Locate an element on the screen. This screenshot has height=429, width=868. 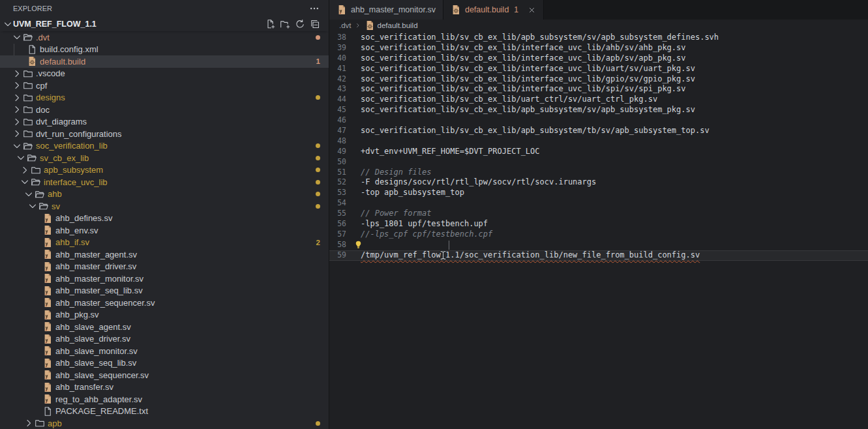
code-line-57: 57//-lps_cpf cpf/testbench.cpf is located at coordinates (599, 235).